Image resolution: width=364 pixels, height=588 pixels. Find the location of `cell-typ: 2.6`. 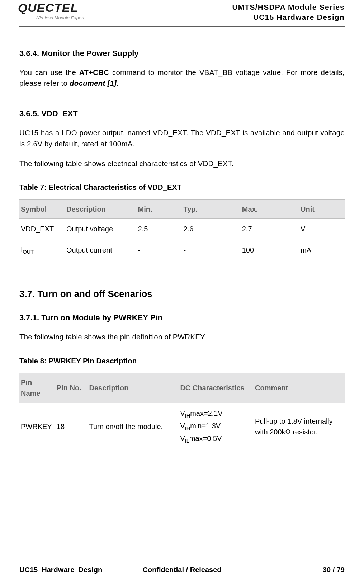

cell-typ: 2.6 is located at coordinates (211, 229).